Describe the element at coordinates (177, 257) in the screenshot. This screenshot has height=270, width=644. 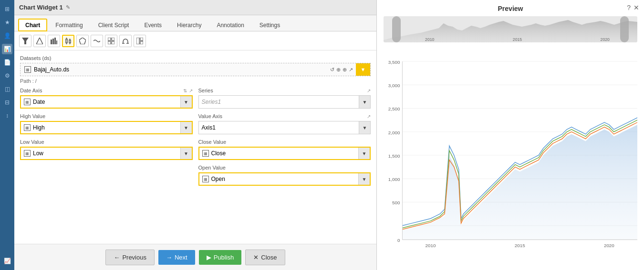
I see `next-button: → Next` at that location.